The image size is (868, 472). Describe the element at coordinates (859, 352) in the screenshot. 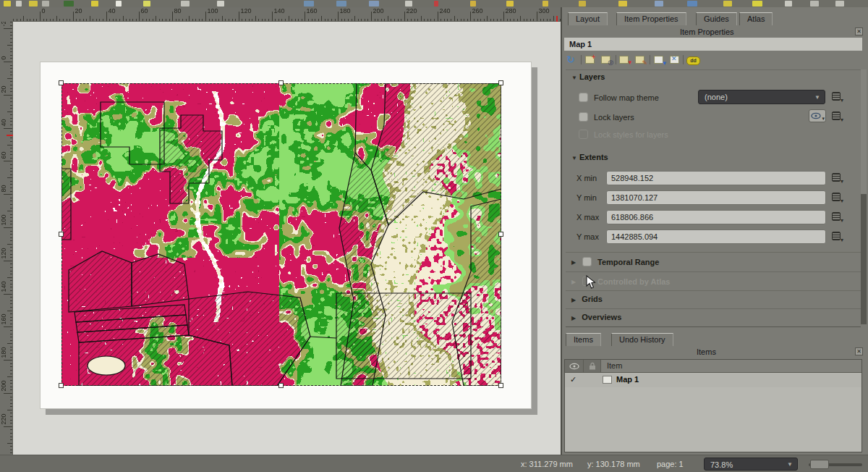

I see `close-items-panel-icon: ✕` at that location.